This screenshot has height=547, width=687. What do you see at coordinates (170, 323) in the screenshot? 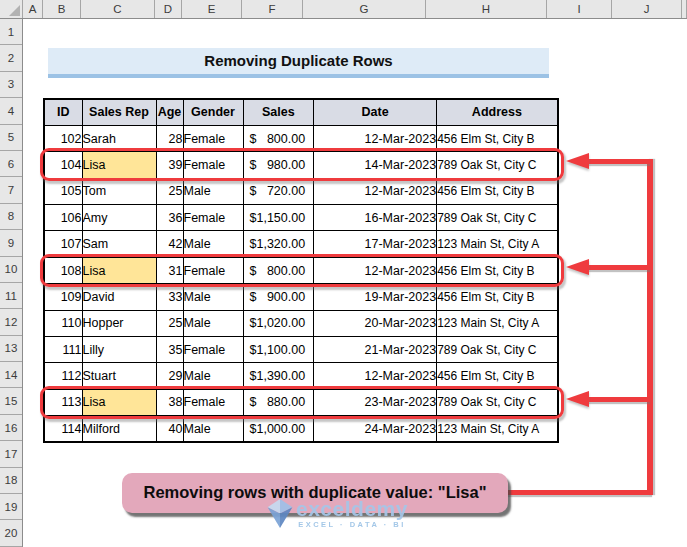
I see `cell-age-110: 25` at bounding box center [170, 323].